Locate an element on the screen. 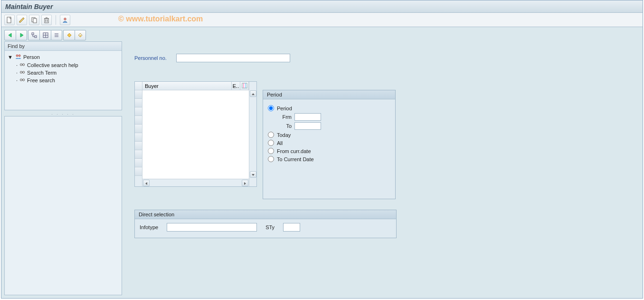 The height and width of the screenshot is (300, 644). col-header-buyer: Buyer is located at coordinates (187, 86).